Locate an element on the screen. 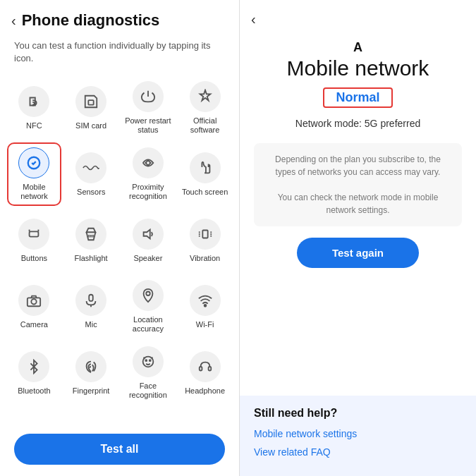  headphone-label: Headphone is located at coordinates (205, 391).